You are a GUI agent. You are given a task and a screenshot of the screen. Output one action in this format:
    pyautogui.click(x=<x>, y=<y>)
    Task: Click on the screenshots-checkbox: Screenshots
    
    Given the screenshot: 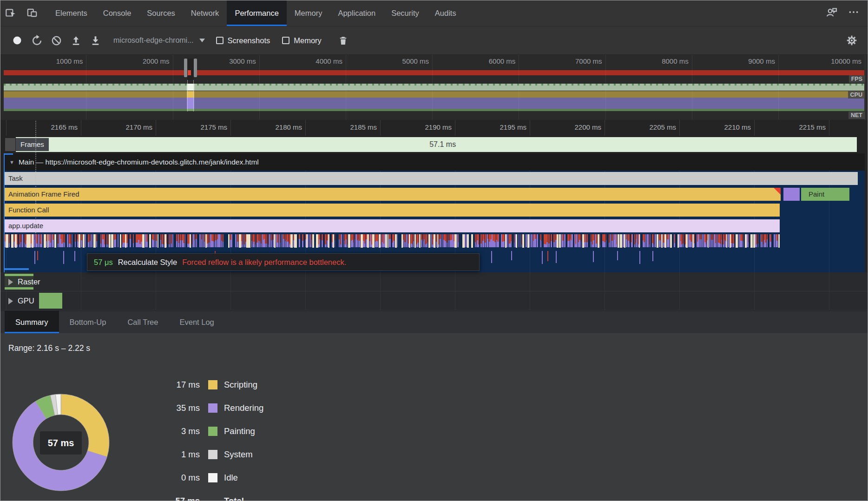 What is the action you would take?
    pyautogui.click(x=243, y=41)
    